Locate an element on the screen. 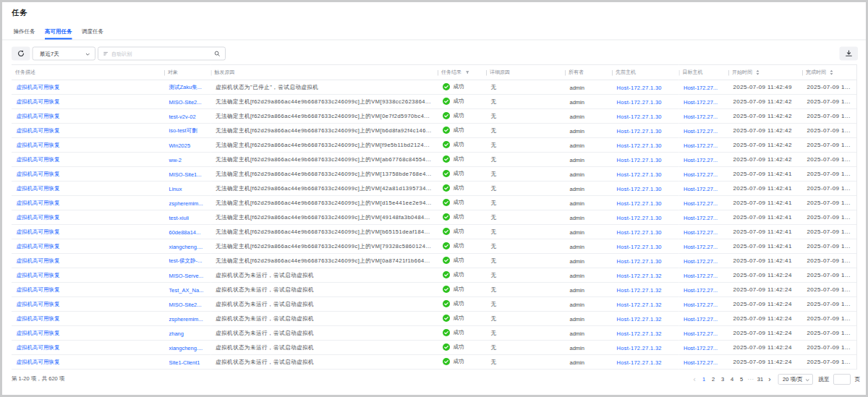 The image size is (868, 397). column-header-object: 对象 is located at coordinates (188, 72).